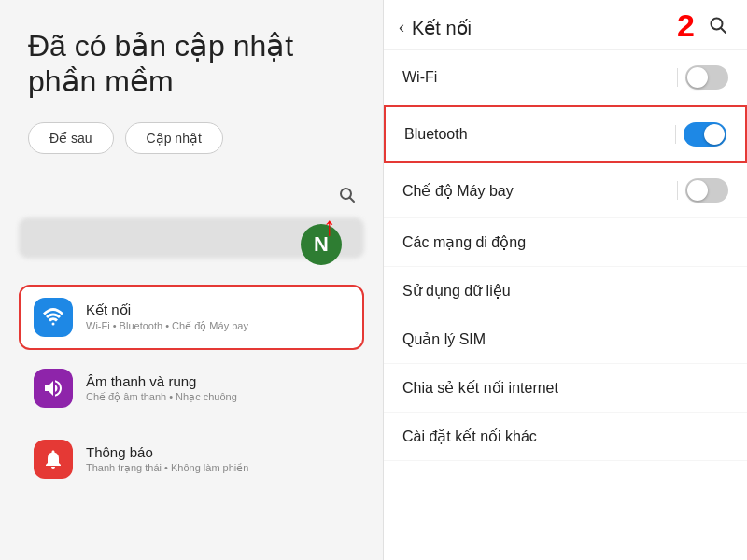 The height and width of the screenshot is (560, 747). I want to click on wifi-row: Wi-Fi, so click(566, 78).